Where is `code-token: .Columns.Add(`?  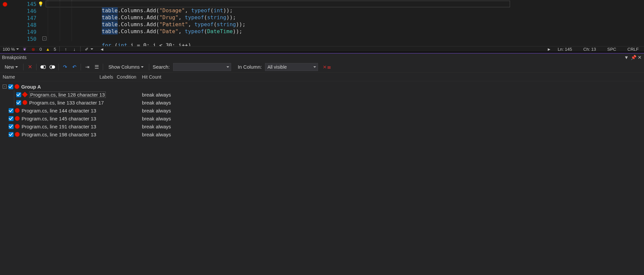
code-token: .Columns.Add( is located at coordinates (139, 31).